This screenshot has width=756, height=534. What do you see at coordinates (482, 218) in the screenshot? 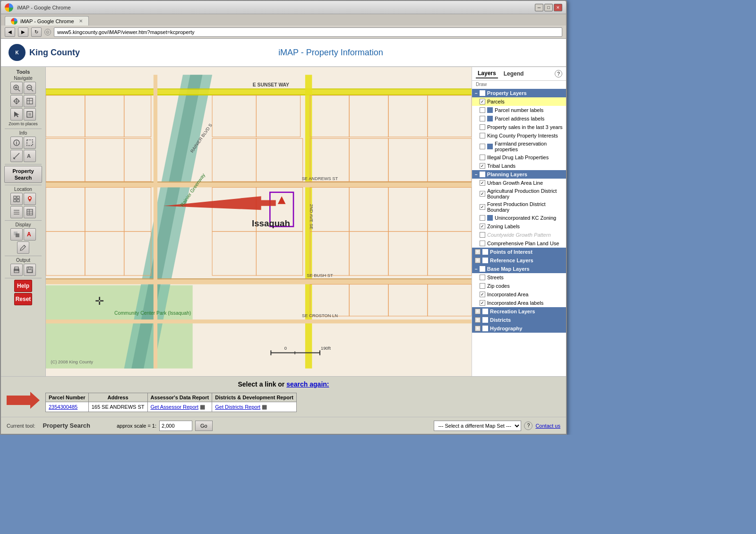
I see `unincorp-checkbox` at bounding box center [482, 218].